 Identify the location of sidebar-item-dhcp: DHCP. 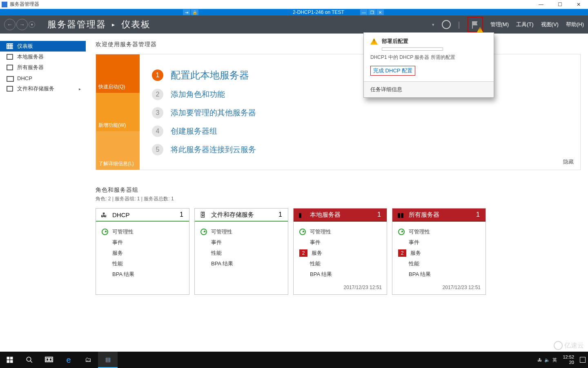
(43, 78).